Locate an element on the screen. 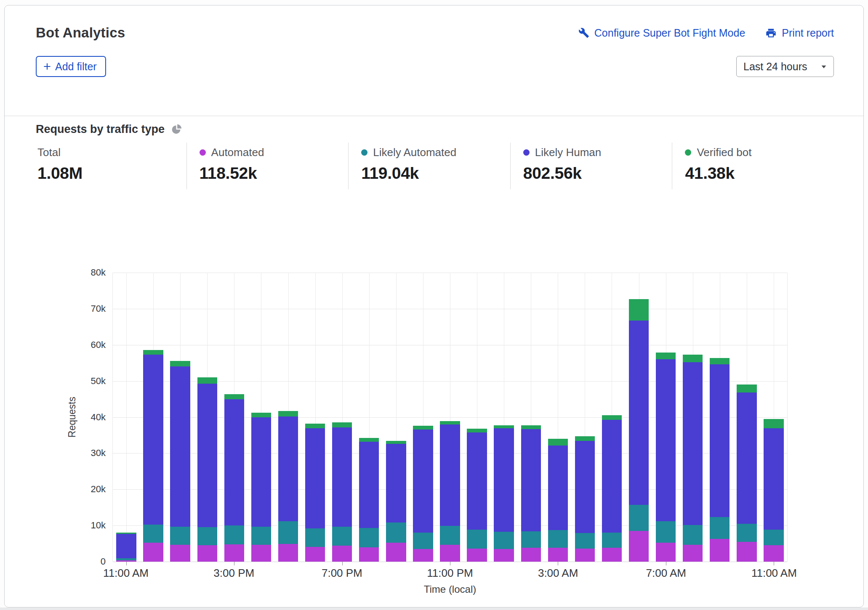  stat-automated: Automated 118.52k is located at coordinates (268, 166).